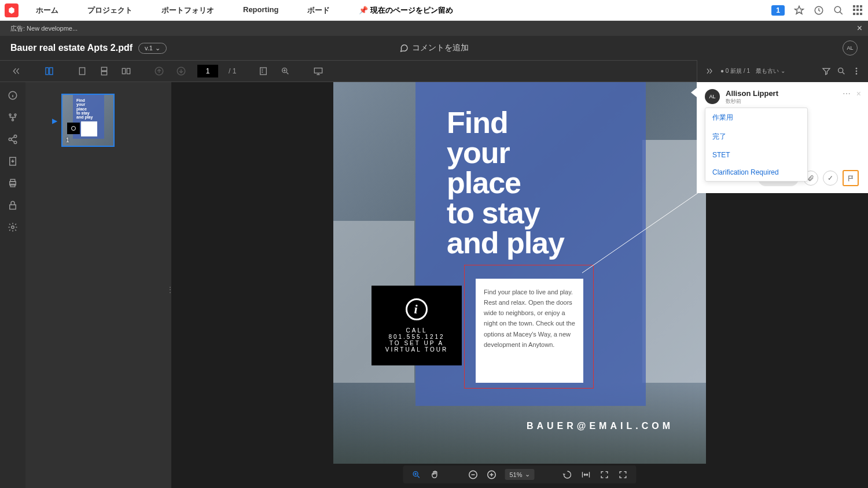  Describe the element at coordinates (838, 10) in the screenshot. I see `search-icon` at that location.